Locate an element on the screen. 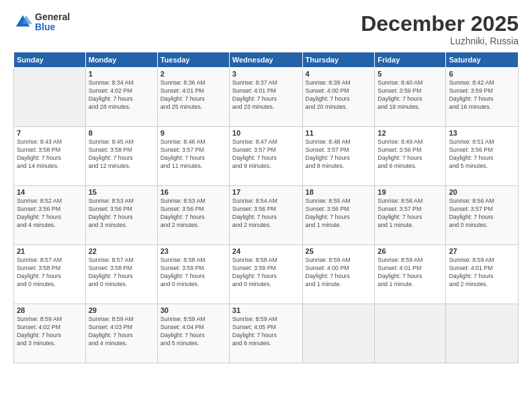  table-row: 25Sunrise: 8:59 AMSunset: 4:00 PMDayligh… is located at coordinates (339, 275).